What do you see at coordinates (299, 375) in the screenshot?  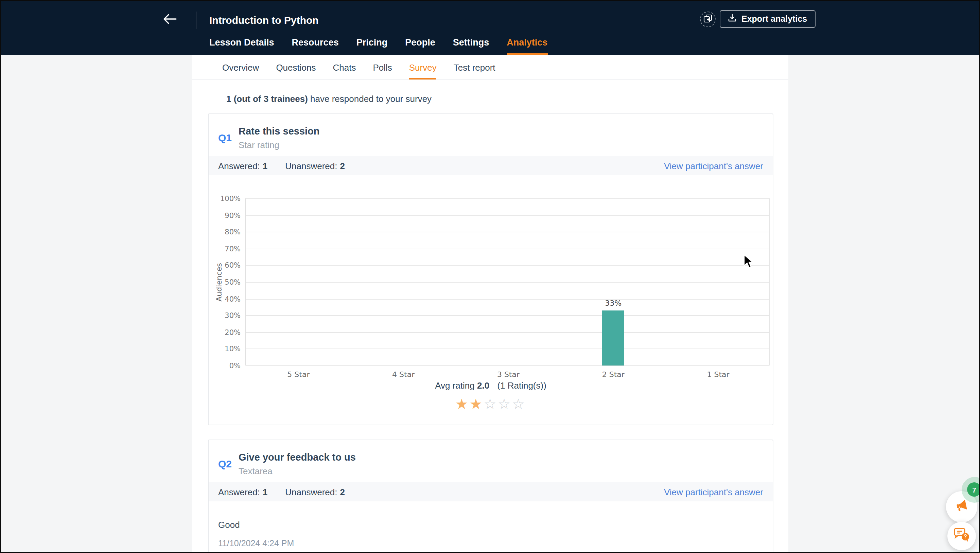 I see `x-axis-label: 5 Star` at bounding box center [299, 375].